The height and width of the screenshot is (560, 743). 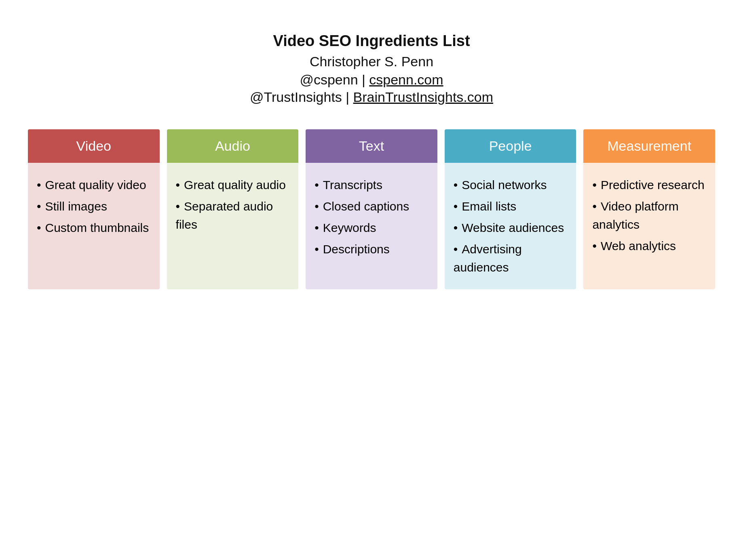 What do you see at coordinates (372, 209) in the screenshot?
I see `column-text: Text Transcripts Closed captions Keyword…` at bounding box center [372, 209].